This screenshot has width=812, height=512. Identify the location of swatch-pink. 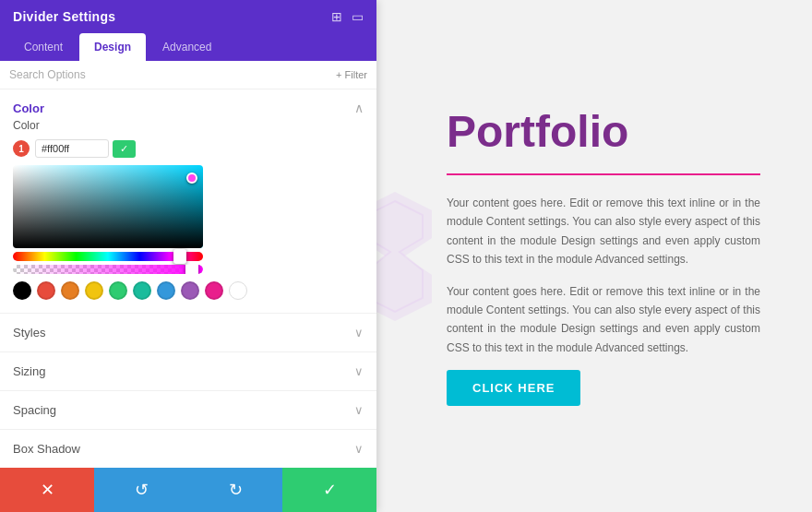
(214, 291).